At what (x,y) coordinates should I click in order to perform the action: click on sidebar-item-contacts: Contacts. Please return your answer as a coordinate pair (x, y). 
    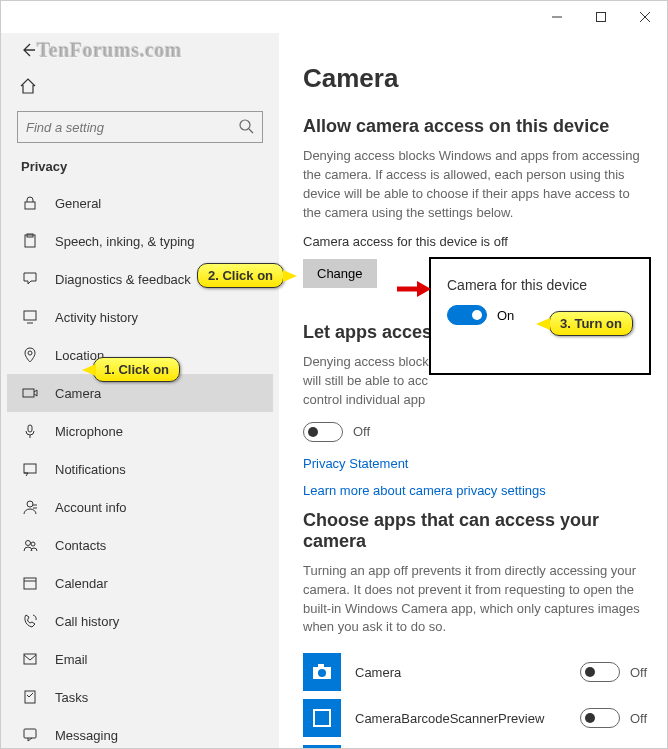
    Looking at the image, I should click on (140, 545).